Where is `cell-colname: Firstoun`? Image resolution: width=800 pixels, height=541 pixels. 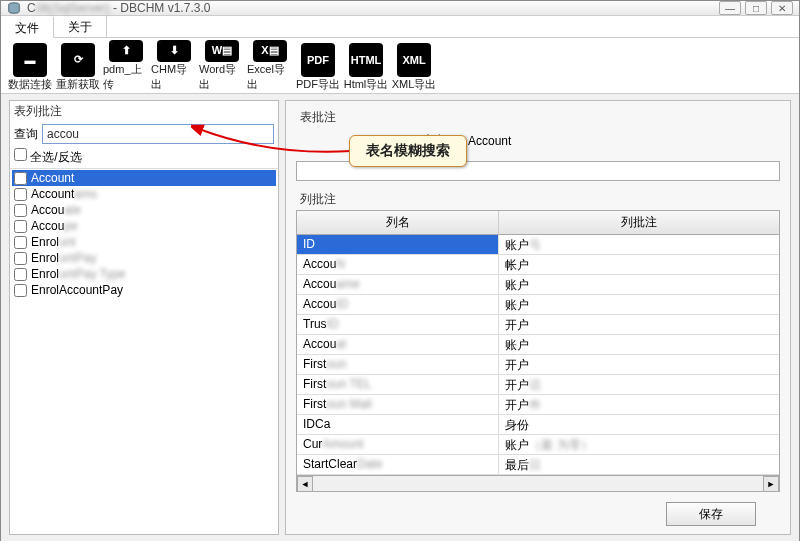 cell-colname: Firstoun is located at coordinates (398, 364).